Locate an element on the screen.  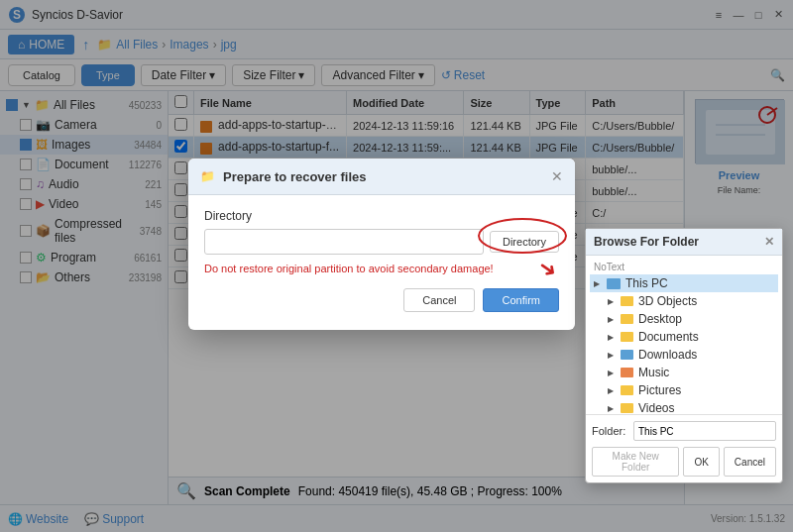
folder-label: Folder: is located at coordinates (611, 431).